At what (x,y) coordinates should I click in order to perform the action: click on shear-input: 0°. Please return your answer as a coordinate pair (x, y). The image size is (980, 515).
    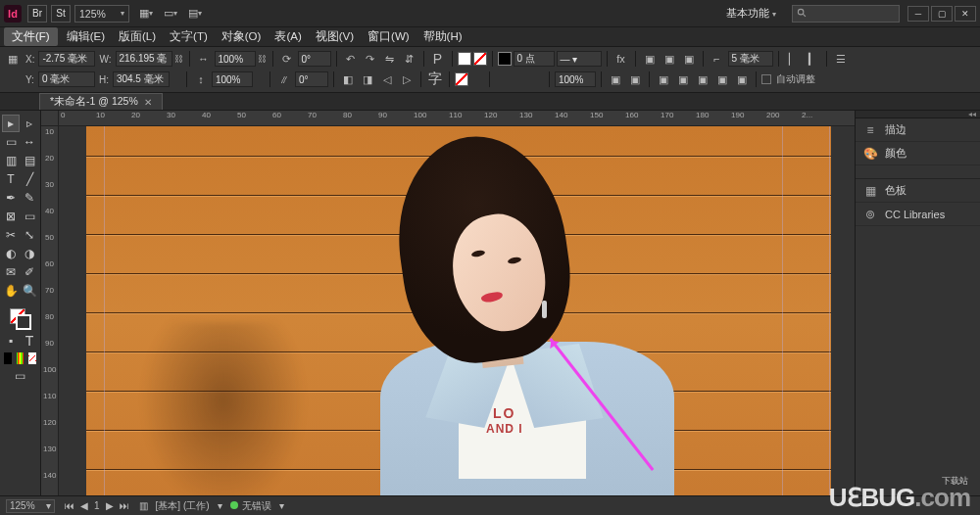
    Looking at the image, I should click on (312, 79).